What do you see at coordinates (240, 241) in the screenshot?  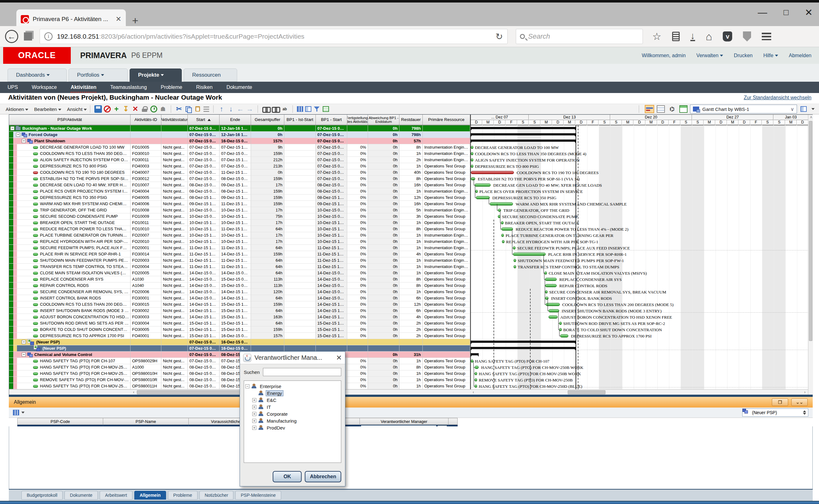 I see `table-row: REPLACE HYDROGEN WITH AIR PER SOP-TG-1FO…` at bounding box center [240, 241].